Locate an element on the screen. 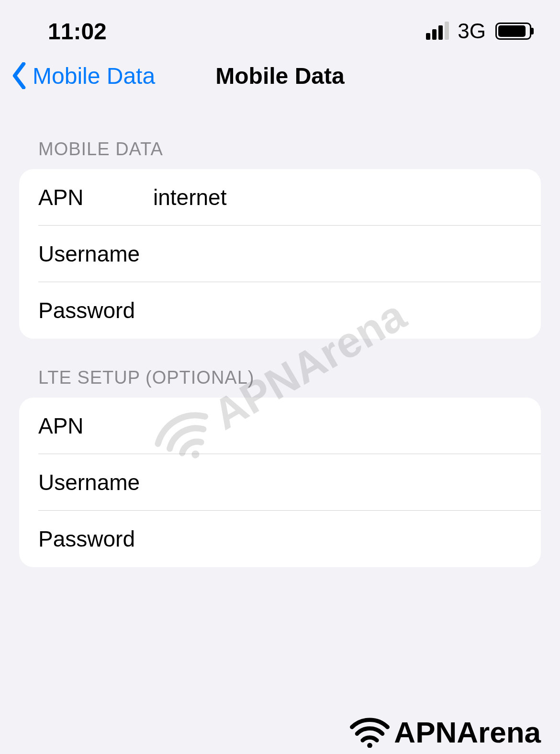  watermark-bottom-text: APNArena is located at coordinates (467, 732).